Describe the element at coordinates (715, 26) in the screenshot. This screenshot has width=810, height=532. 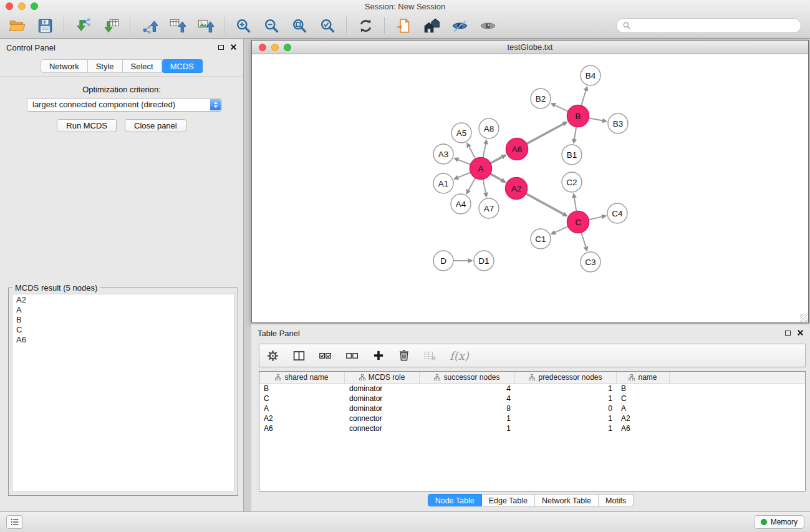
I see `search-input` at that location.